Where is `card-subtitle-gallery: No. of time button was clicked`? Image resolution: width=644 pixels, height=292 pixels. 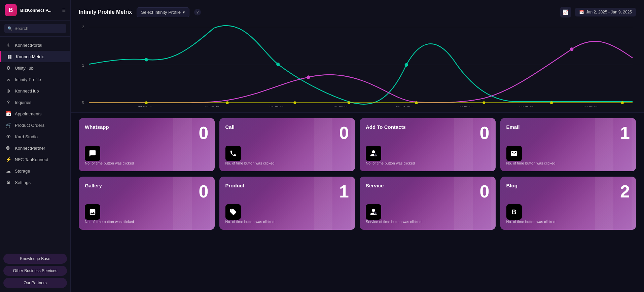 card-subtitle-gallery: No. of time button was clicked is located at coordinates (147, 222).